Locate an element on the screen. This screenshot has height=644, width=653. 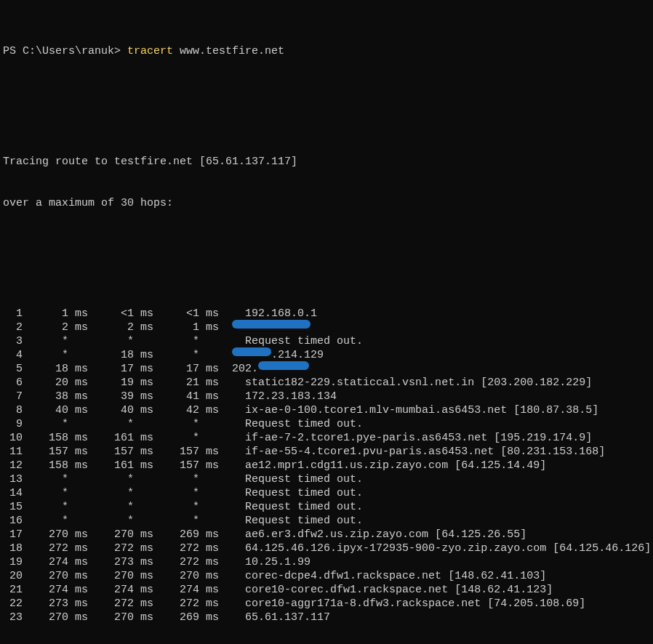
hop-destination: ae6.er3.dfw2.us.zip.zayo.com [64.125.26.… is located at coordinates (380, 535).